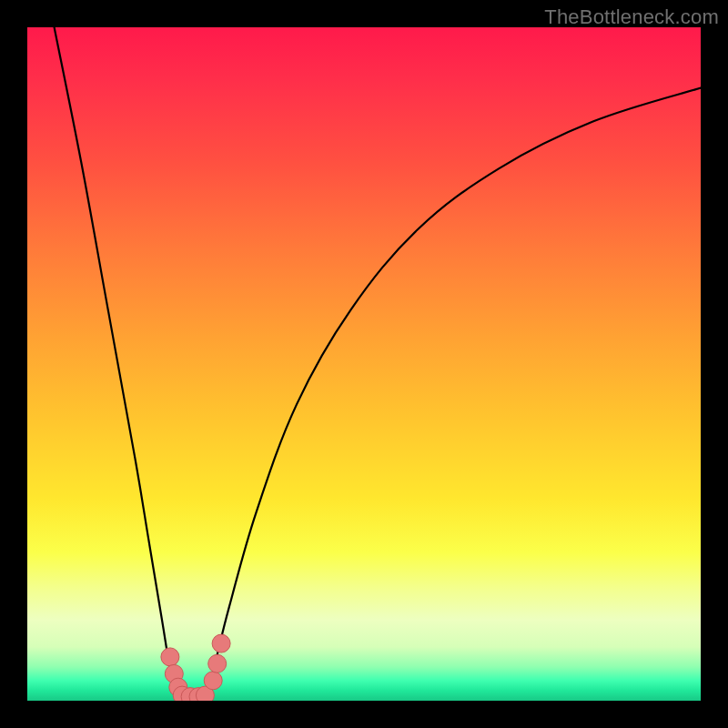 The image size is (728, 728). Describe the element at coordinates (632, 17) in the screenshot. I see `watermark-text: TheBottleneck.com` at that location.